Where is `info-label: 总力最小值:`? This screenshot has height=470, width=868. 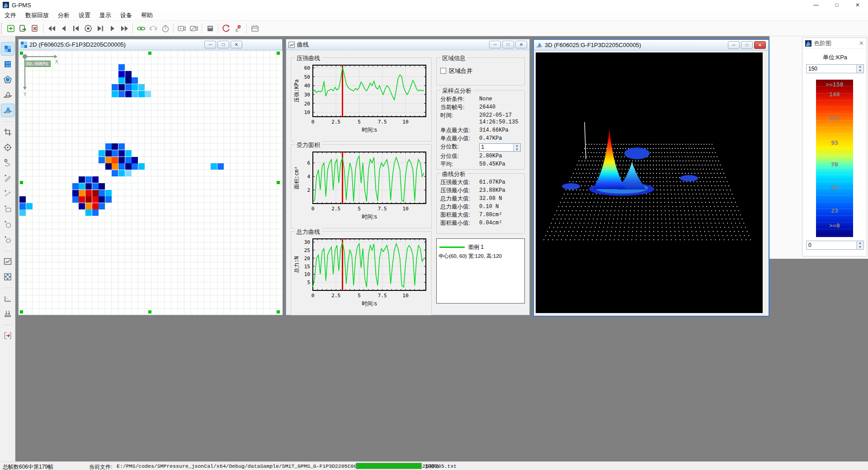
info-label: 总力最小值: is located at coordinates (460, 207).